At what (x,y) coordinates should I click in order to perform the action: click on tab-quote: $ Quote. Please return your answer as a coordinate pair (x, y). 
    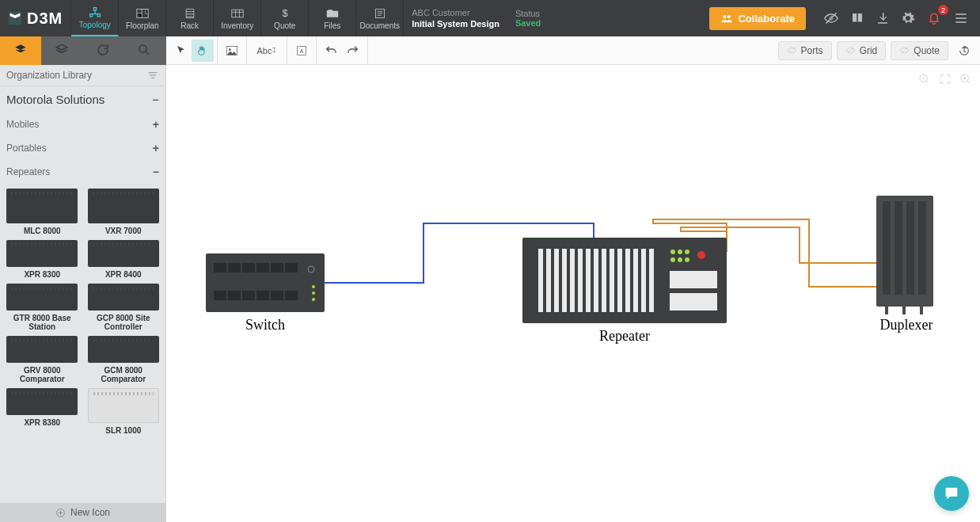
    Looking at the image, I should click on (285, 18).